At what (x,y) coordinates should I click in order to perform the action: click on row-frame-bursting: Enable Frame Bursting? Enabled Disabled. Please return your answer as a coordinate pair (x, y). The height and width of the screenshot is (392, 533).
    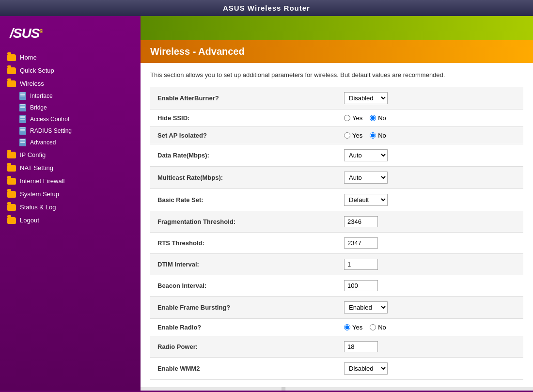
    Looking at the image, I should click on (337, 307).